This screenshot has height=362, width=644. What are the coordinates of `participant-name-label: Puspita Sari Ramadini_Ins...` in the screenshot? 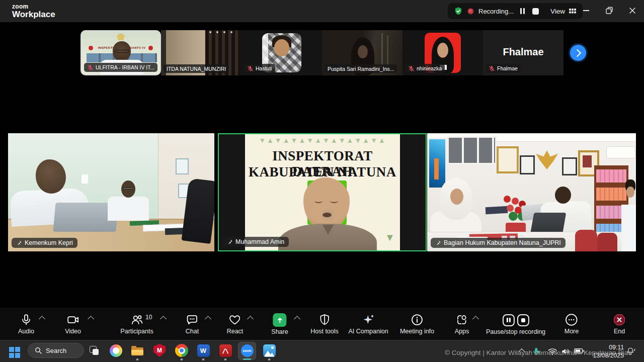 It's located at (361, 68).